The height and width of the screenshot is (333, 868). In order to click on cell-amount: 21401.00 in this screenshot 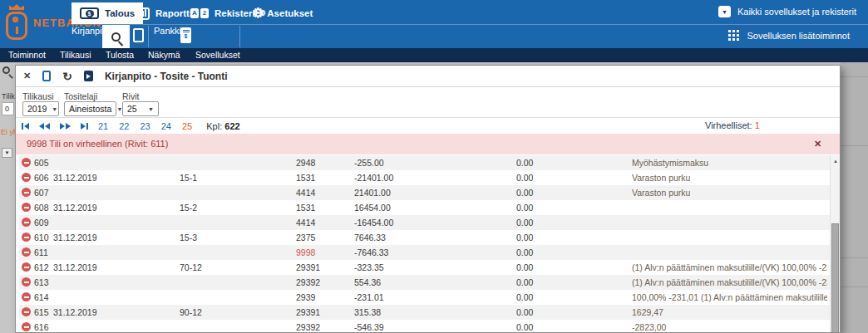, I will do `click(372, 193)`.